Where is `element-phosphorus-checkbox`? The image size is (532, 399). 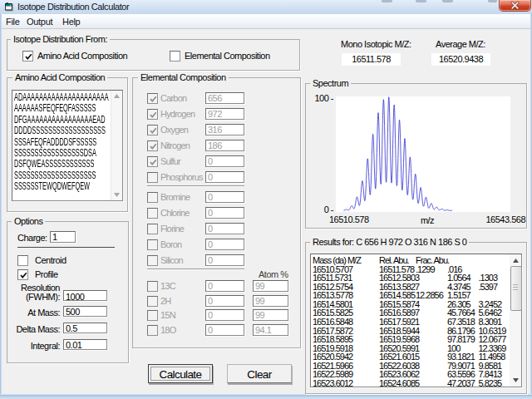
element-phosphorus-checkbox is located at coordinates (153, 178).